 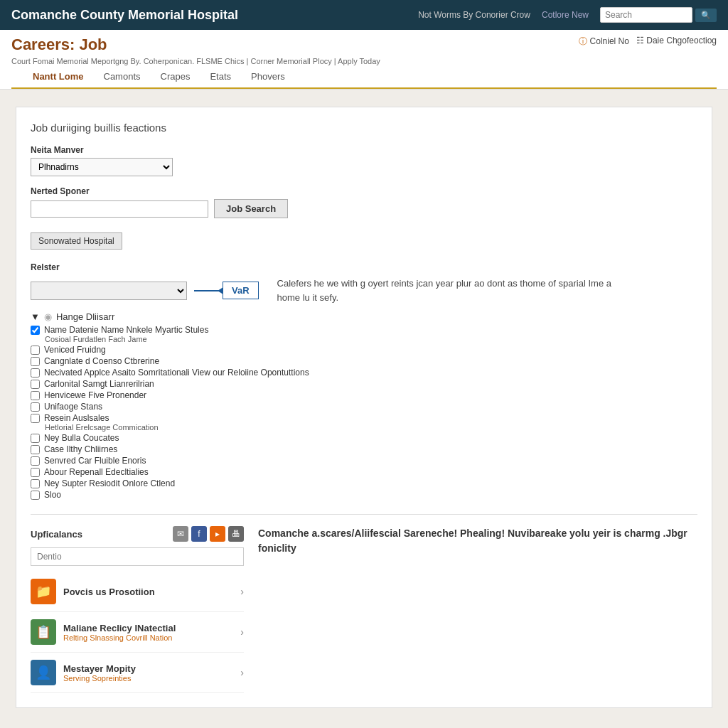 I want to click on list-icon-3: 👤, so click(x=43, y=673).